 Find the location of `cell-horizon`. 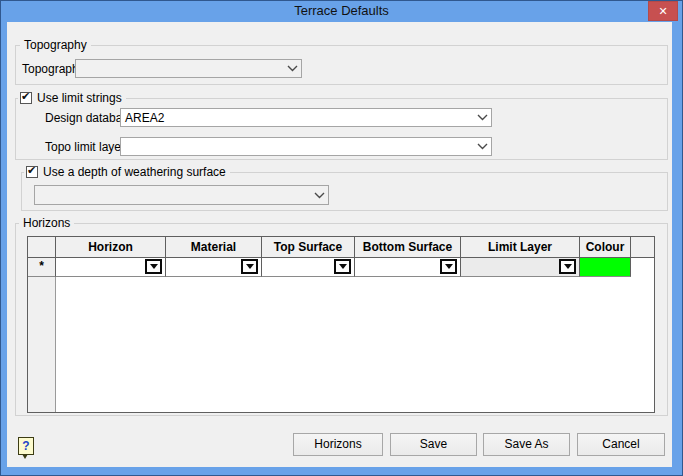

cell-horizon is located at coordinates (111, 268).